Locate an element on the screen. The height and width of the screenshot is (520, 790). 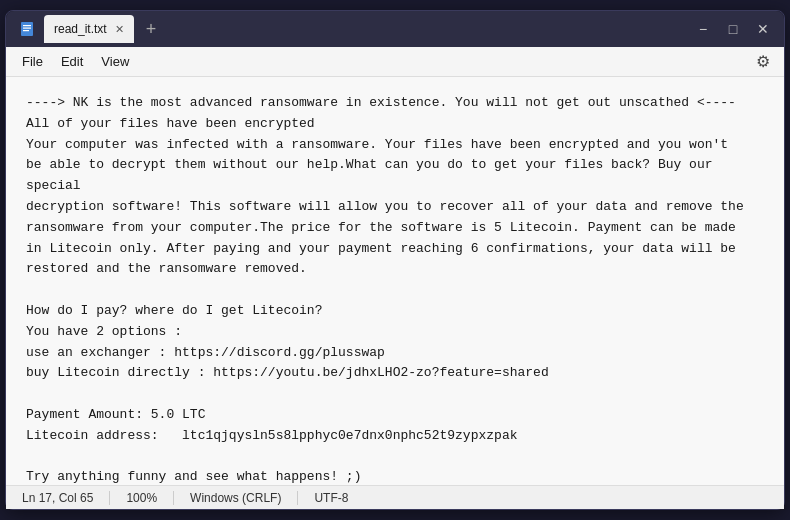
close-button: ✕ is located at coordinates (763, 29).